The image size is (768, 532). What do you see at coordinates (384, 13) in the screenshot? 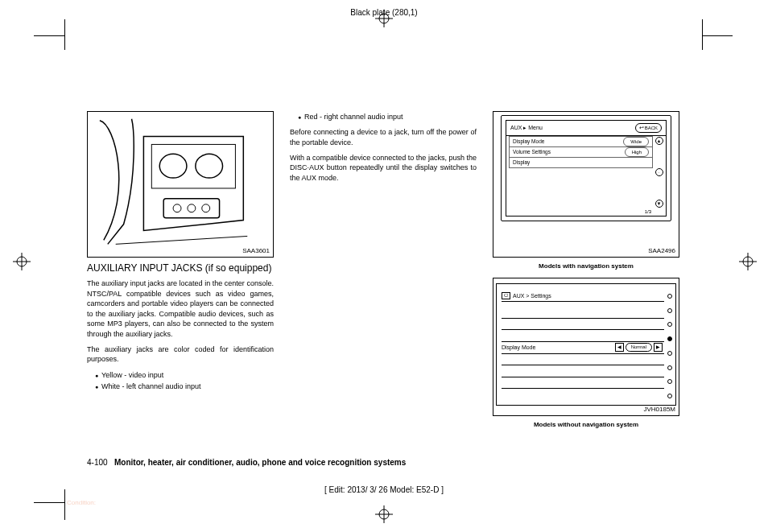
I see `plate-header: Black plate (280,1)` at bounding box center [384, 13].